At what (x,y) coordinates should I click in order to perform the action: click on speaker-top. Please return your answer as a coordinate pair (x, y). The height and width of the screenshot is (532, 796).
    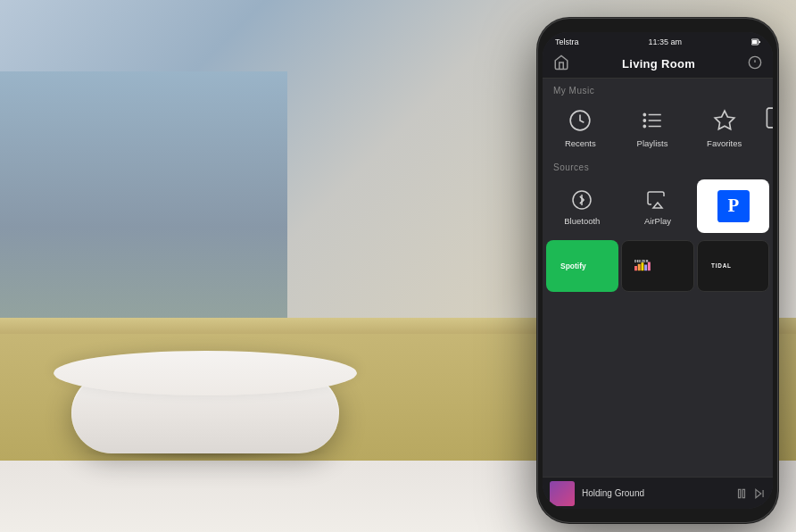
    Looking at the image, I should click on (205, 373).